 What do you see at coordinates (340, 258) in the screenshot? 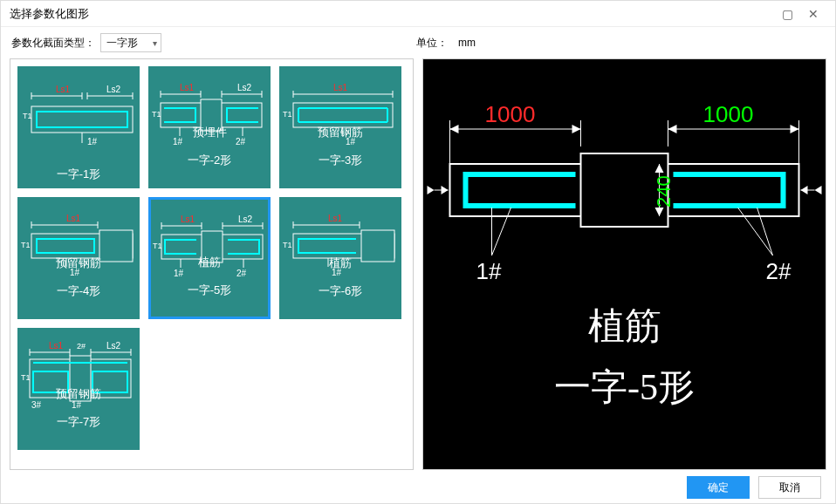
I see `thumb-item: Ls1 T1 1# 植筋 一字-6形` at bounding box center [340, 258].